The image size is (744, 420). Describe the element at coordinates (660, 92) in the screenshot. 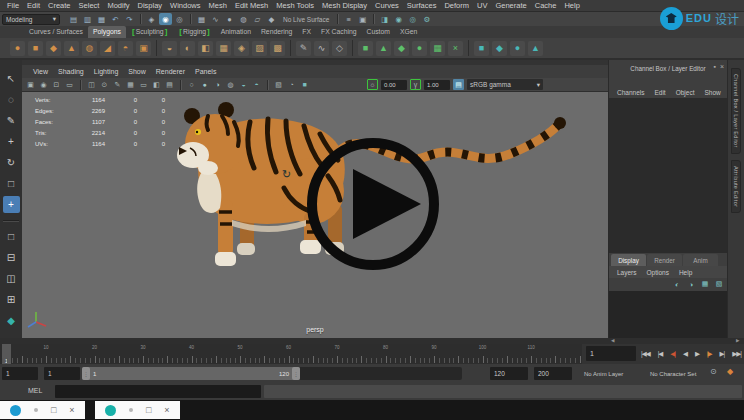

I see `channel-menu-edit: Edit` at that location.